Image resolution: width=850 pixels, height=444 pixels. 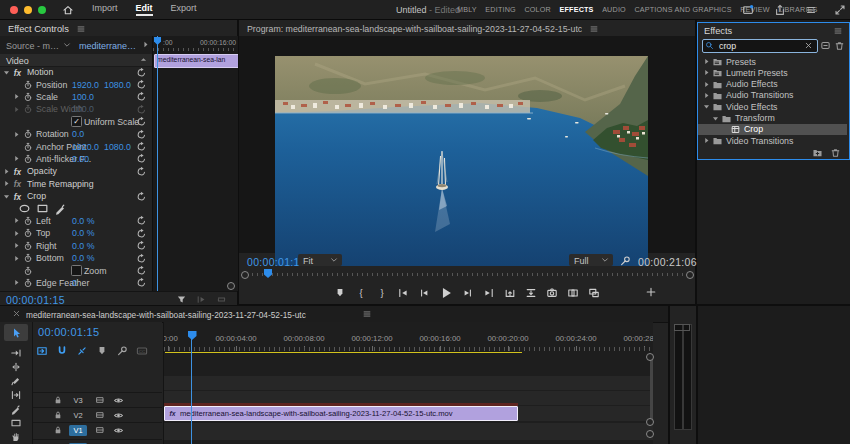 I want to click on property-value: 0.0, so click(x=78, y=134).